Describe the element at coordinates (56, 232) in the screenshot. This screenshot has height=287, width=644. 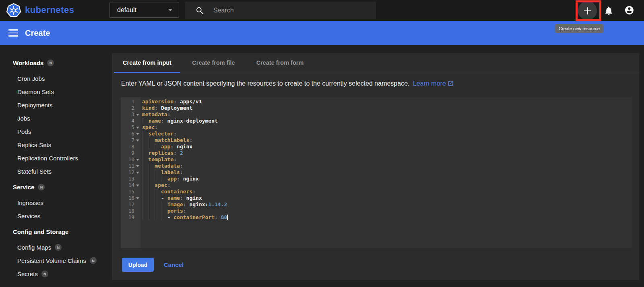
I see `sidebar-section-config-and-storage: Config and Storage` at that location.